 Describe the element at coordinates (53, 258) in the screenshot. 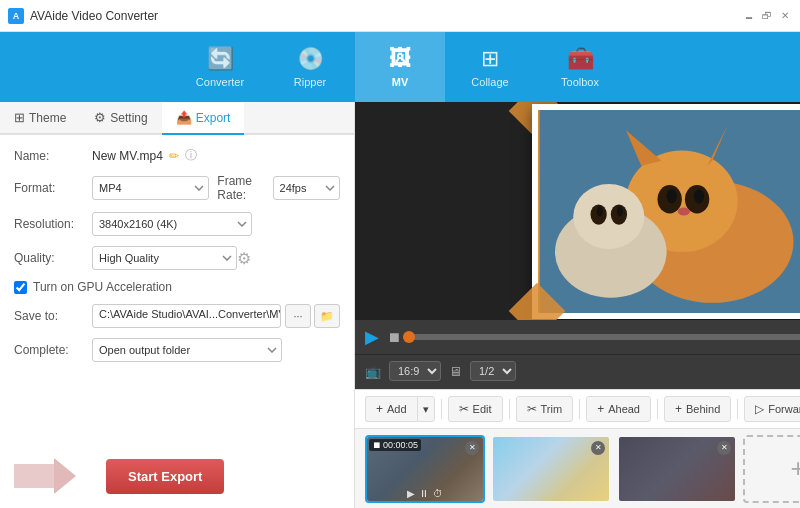

I see `quality-label: Quality:` at that location.